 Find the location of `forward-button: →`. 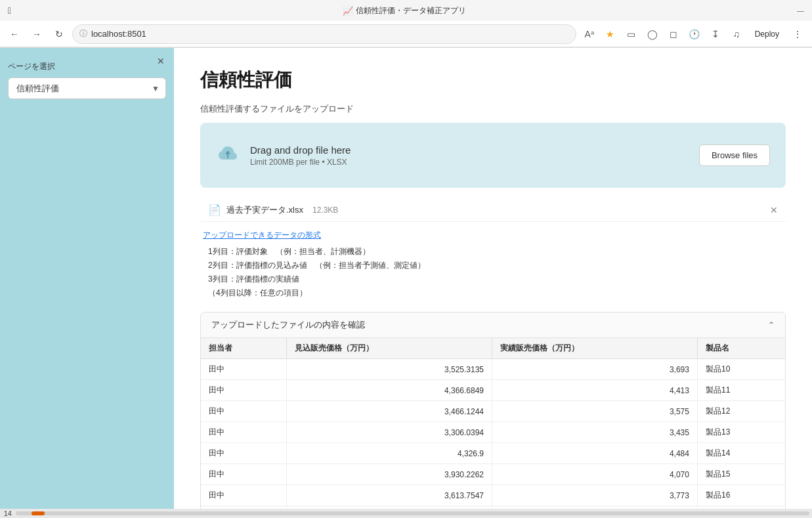

forward-button: → is located at coordinates (37, 34).